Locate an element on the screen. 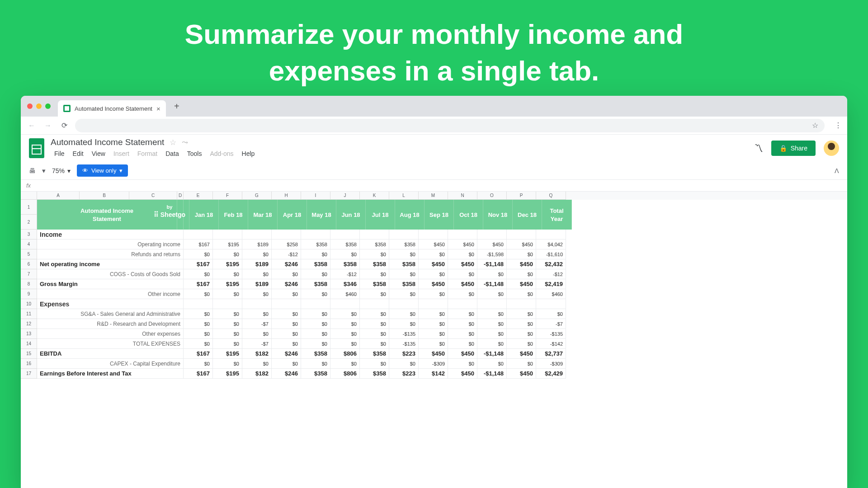 The image size is (868, 488). row-label-cell: SG&A - Sales General and Administrative is located at coordinates (110, 314).